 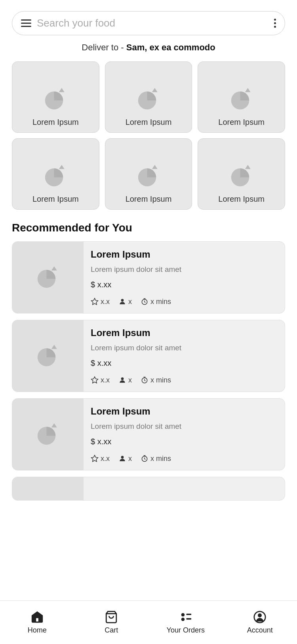 I want to click on rating-value-3: x.x, so click(x=105, y=459).